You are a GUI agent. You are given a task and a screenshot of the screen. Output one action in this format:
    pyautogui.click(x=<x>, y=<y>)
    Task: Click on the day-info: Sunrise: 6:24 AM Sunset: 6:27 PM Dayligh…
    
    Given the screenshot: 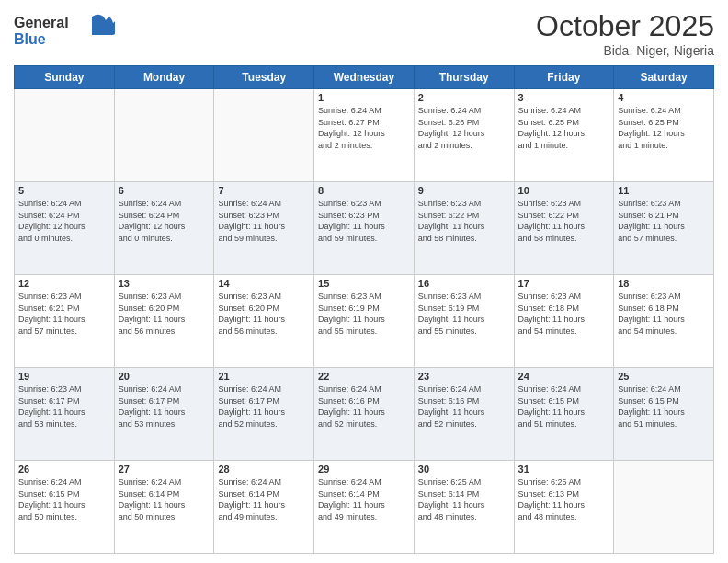 What is the action you would take?
    pyautogui.click(x=364, y=128)
    